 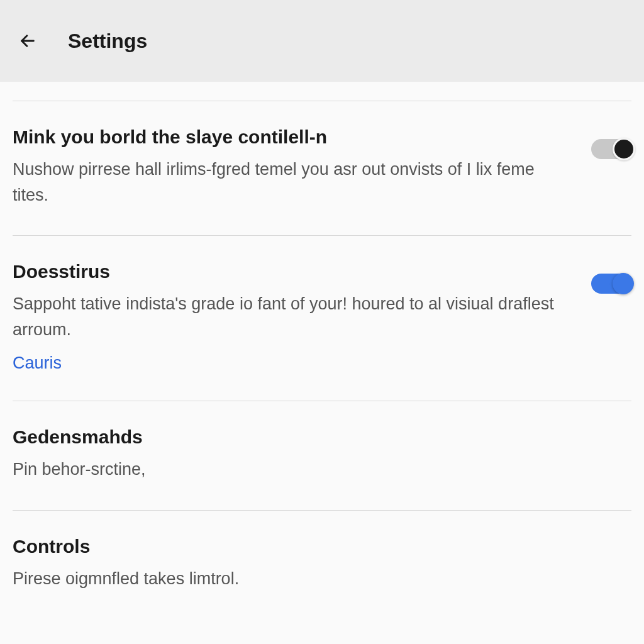 What do you see at coordinates (322, 564) in the screenshot?
I see `setting-text-block: Controls Pirese oigmnfled takes limtrol.` at bounding box center [322, 564].